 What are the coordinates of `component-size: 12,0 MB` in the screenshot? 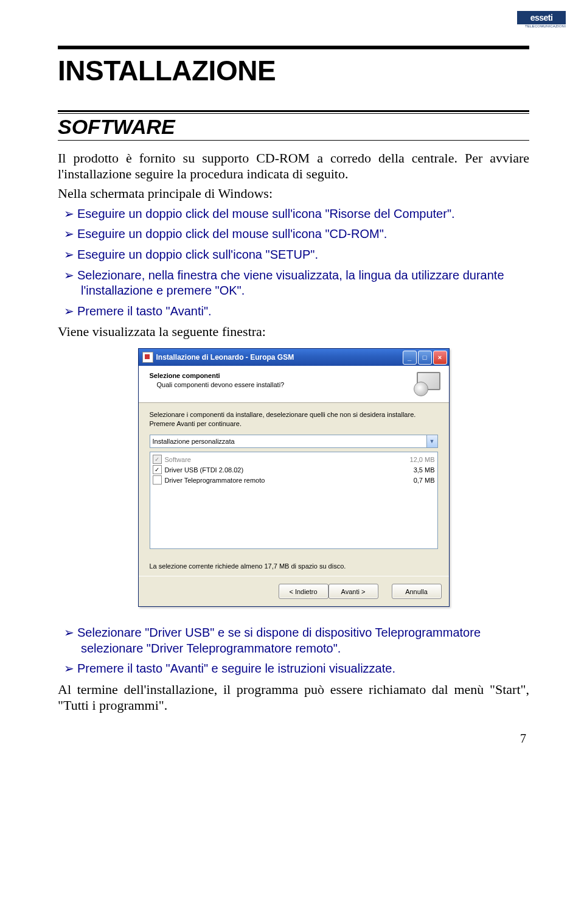 It's located at (422, 460).